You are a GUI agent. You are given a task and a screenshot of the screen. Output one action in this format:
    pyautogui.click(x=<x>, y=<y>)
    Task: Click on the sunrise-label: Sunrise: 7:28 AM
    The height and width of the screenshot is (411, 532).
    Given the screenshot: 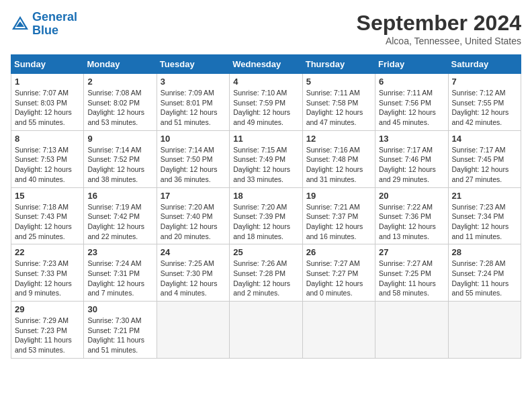 What is the action you would take?
    pyautogui.click(x=479, y=263)
    